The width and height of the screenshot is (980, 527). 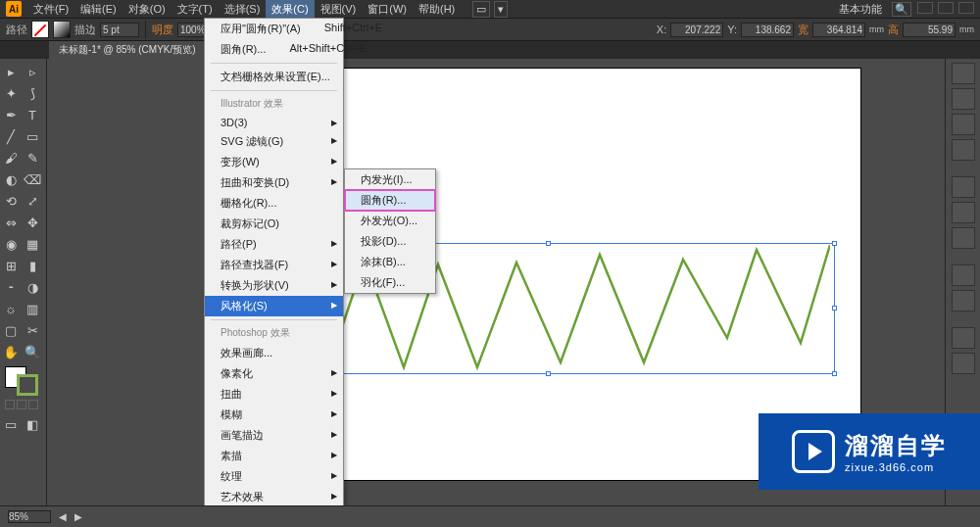 I want to click on pencil-tool: ✎, so click(x=32, y=158).